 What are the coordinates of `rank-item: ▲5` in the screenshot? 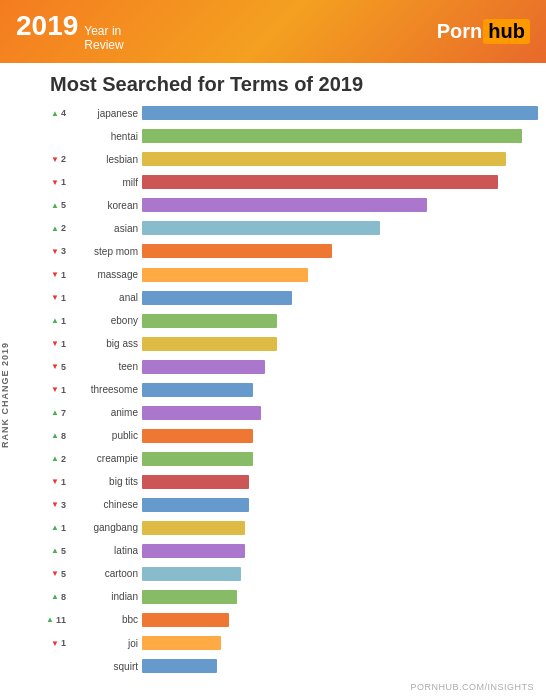 It's located at (41, 551).